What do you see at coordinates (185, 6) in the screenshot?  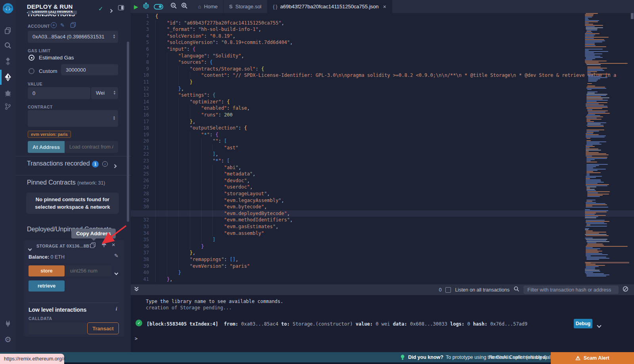 I see `zoom-in-icon` at bounding box center [185, 6].